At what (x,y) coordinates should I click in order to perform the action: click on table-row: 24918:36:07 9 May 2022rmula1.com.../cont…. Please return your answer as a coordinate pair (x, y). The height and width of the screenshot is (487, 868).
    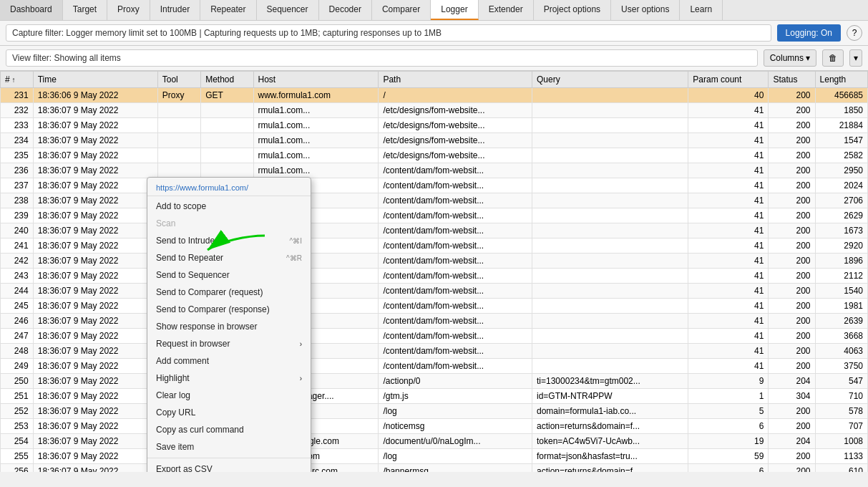
    Looking at the image, I should click on (434, 367).